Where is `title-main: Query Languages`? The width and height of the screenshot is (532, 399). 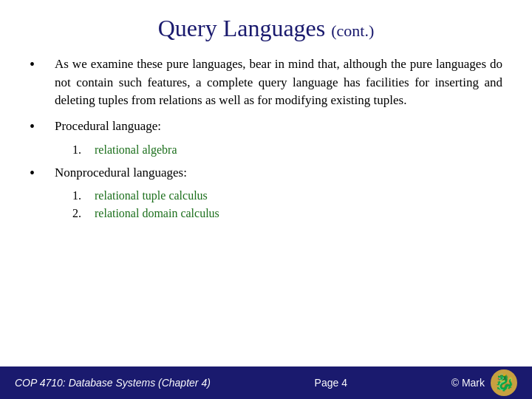
title-main: Query Languages is located at coordinates (242, 28).